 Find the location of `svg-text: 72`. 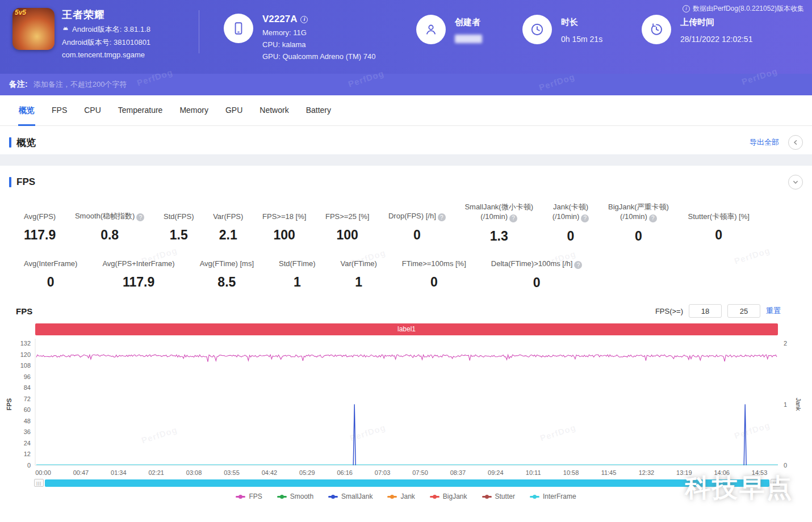

svg-text: 72 is located at coordinates (27, 399).